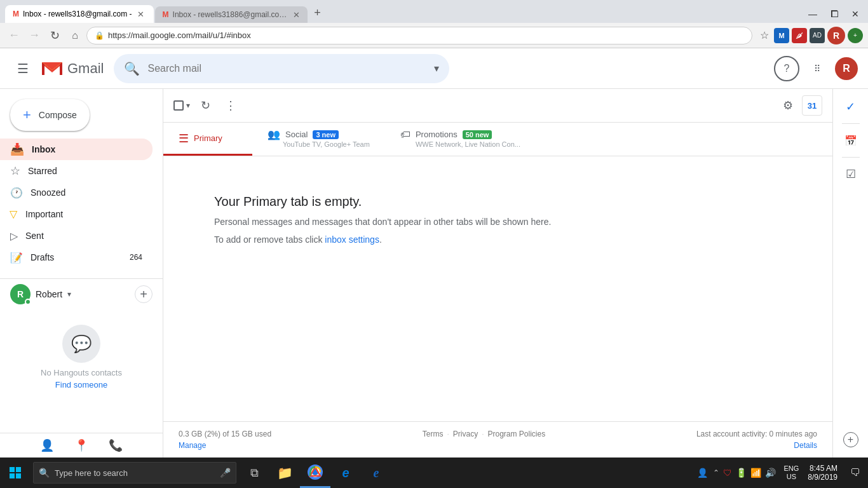 Image resolution: width=868 pixels, height=488 pixels. Describe the element at coordinates (76, 214) in the screenshot. I see `sidebar-item-important: ▷ Important` at that location.